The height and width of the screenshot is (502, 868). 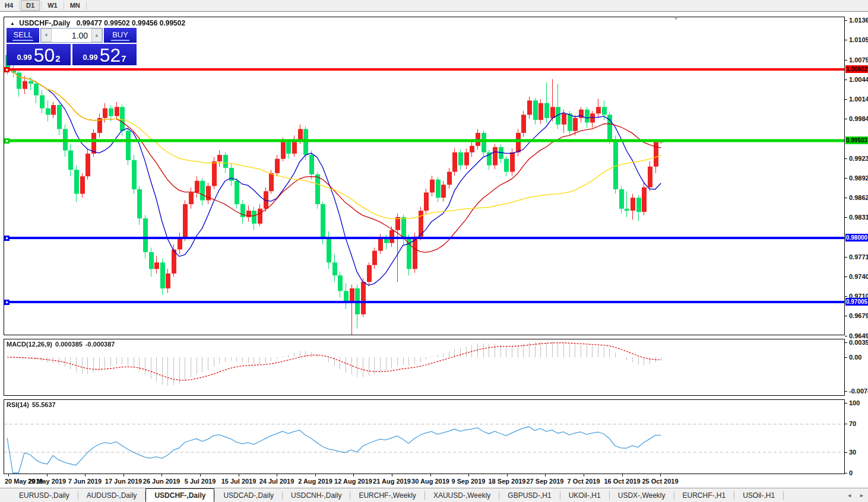 What do you see at coordinates (85, 481) in the screenshot?
I see `date-label: 7 Jun 2019` at bounding box center [85, 481].